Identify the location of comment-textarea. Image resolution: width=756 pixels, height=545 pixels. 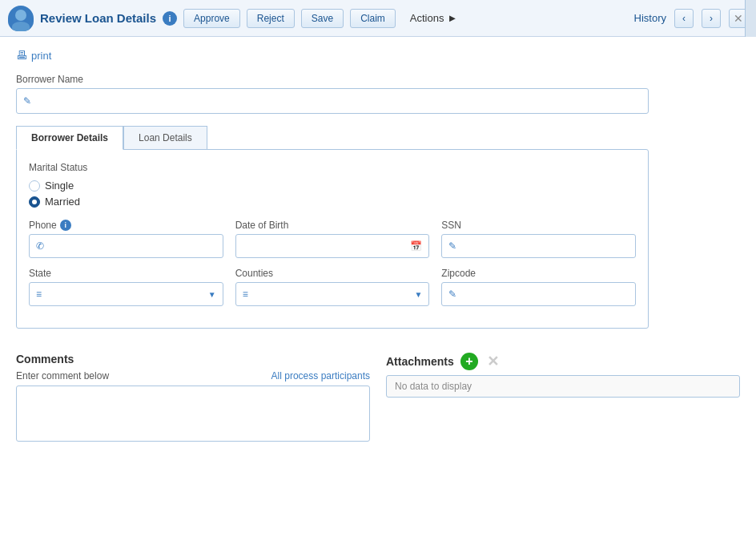
(193, 414).